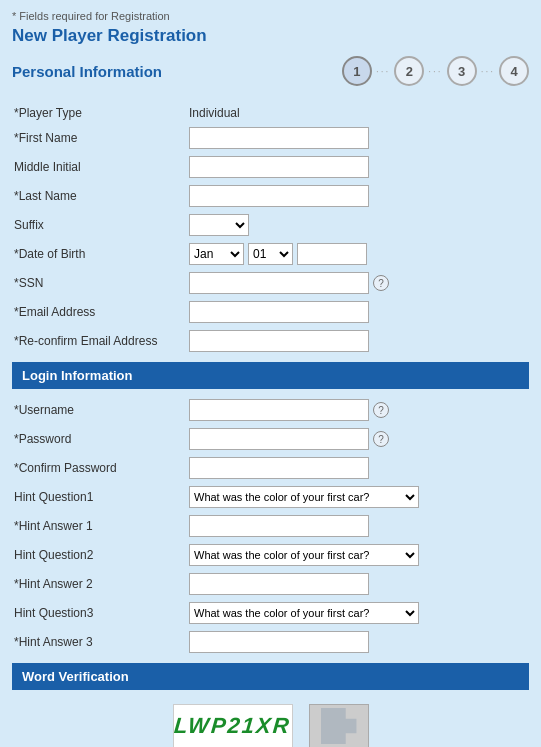 The width and height of the screenshot is (541, 747). What do you see at coordinates (270, 676) in the screenshot?
I see `word-verify-section-bar: Word Verification` at bounding box center [270, 676].